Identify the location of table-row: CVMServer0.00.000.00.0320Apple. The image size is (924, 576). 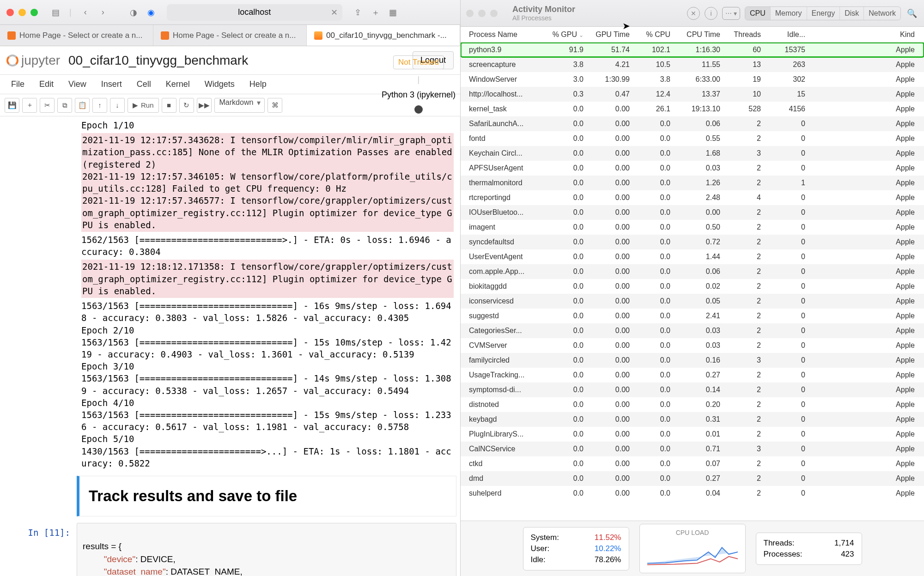
(692, 346).